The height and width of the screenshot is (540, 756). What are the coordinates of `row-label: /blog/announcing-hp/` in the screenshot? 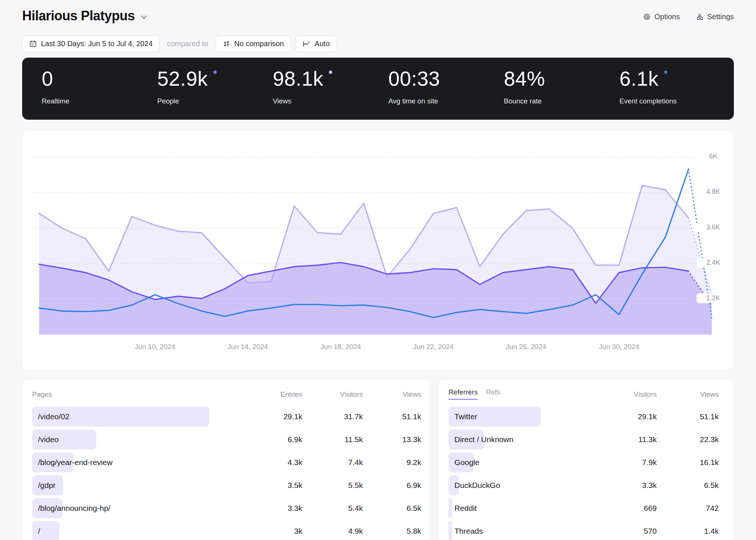 It's located at (74, 508).